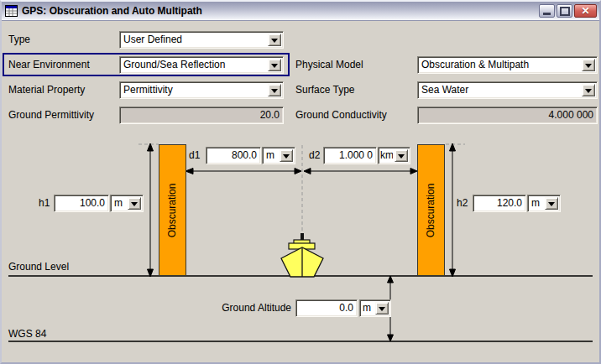 Image resolution: width=601 pixels, height=364 pixels. What do you see at coordinates (201, 116) in the screenshot?
I see `ground-permittivity-field: 20.0` at bounding box center [201, 116].